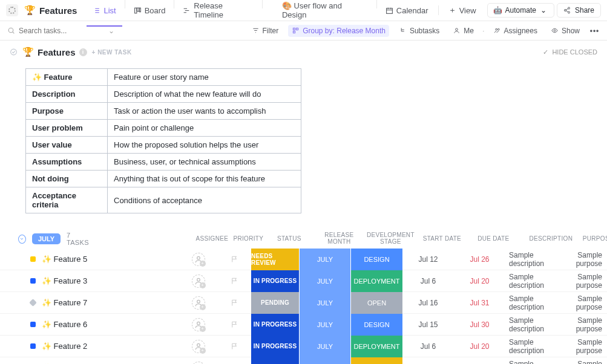 The width and height of the screenshot is (607, 364). What do you see at coordinates (579, 10) in the screenshot?
I see `share-button: Share` at bounding box center [579, 10].